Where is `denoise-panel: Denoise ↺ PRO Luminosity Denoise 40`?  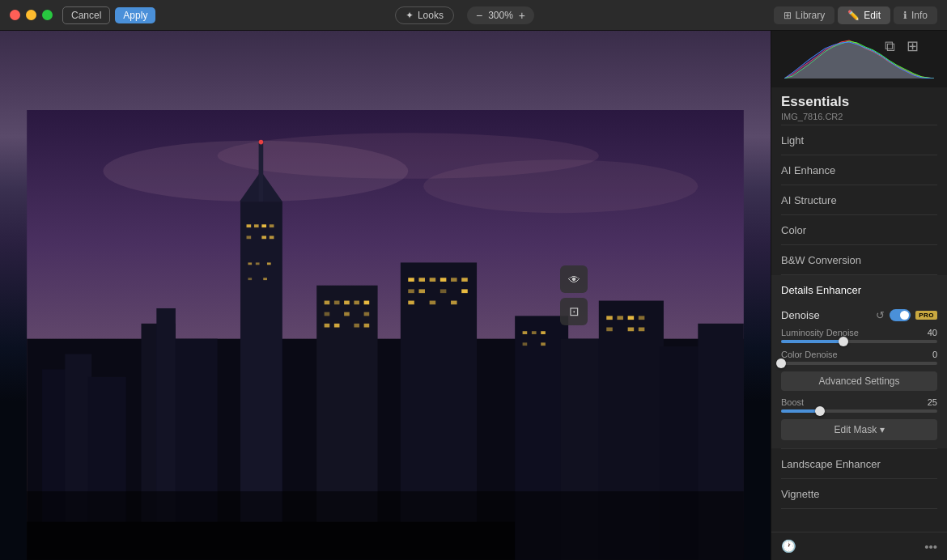 denoise-panel: Denoise ↺ PRO Luminosity Denoise 40 is located at coordinates (860, 376).